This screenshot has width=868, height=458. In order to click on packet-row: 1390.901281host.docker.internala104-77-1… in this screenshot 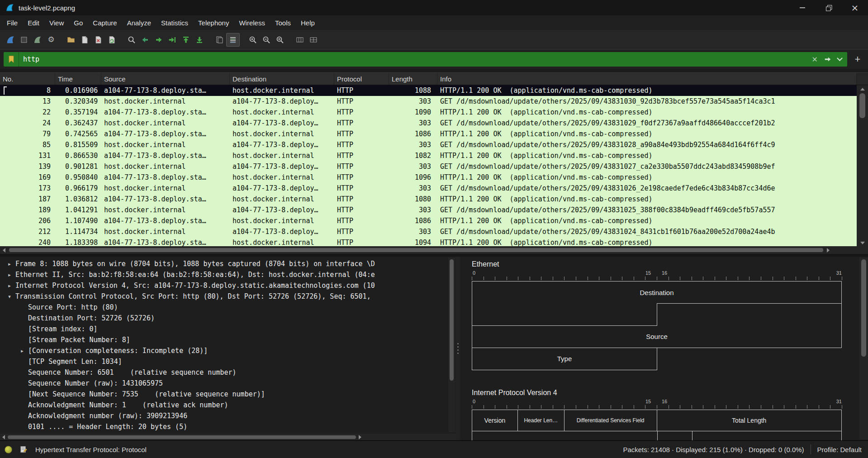, I will do `click(428, 167)`.